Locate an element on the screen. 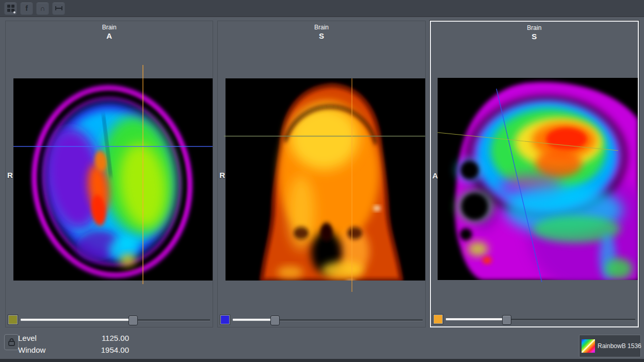 The image size is (644, 362). level-row: Level 1125.00 is located at coordinates (73, 338).